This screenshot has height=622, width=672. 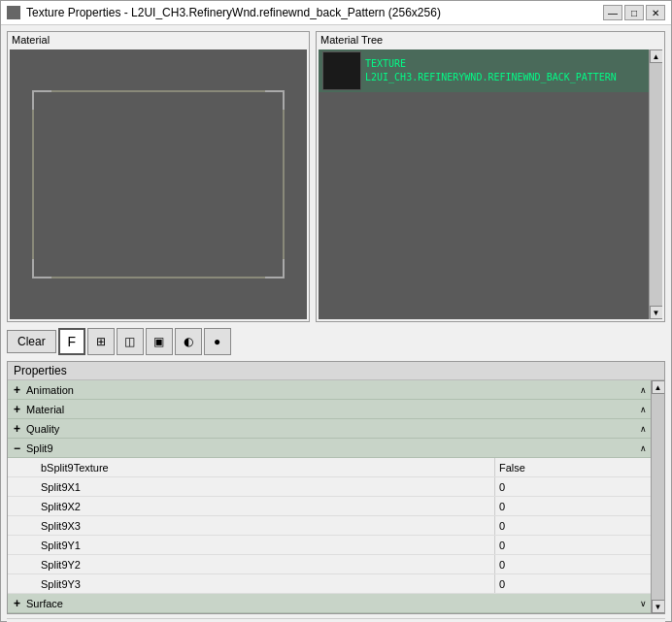 I want to click on toolbar-btn-sphere: ●, so click(x=218, y=342).